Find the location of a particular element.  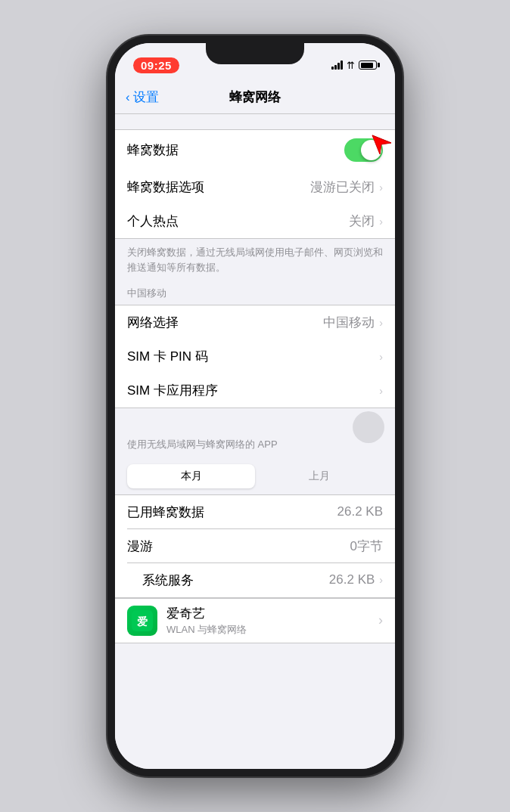

sim-app-label: SIM 卡应用程序 is located at coordinates (173, 390).